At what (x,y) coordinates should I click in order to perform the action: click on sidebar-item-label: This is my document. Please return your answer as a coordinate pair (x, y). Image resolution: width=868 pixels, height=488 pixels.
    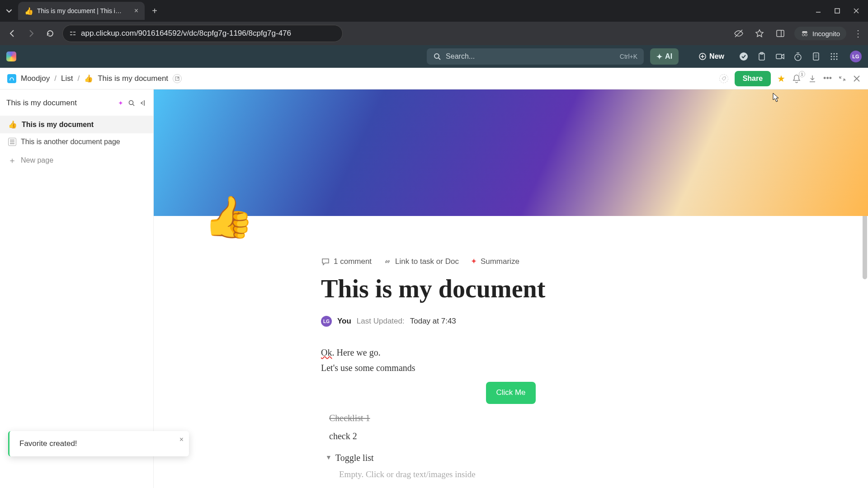
    Looking at the image, I should click on (58, 125).